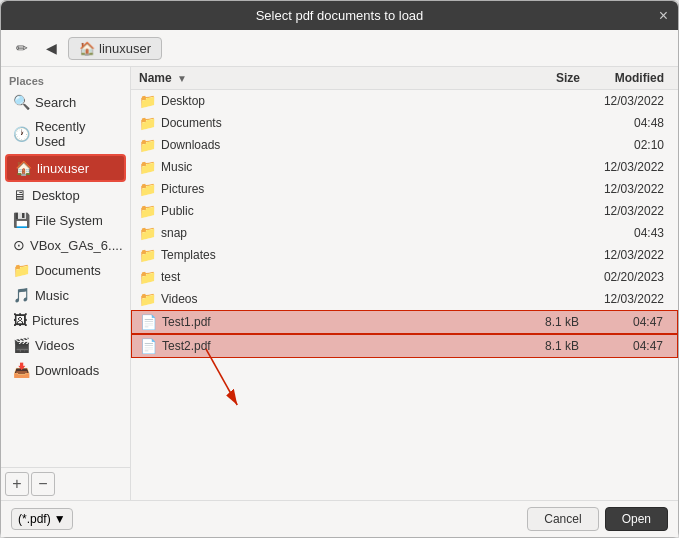  I want to click on sidebar-item-pictures: 🖼Pictures, so click(66, 320).